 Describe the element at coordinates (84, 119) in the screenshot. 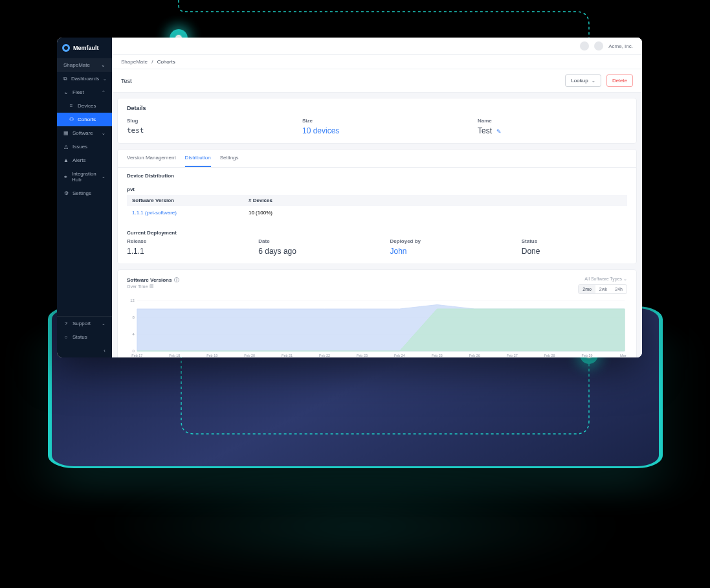

I see `sidebar-item-cohorts: ⚇ Cohorts` at that location.